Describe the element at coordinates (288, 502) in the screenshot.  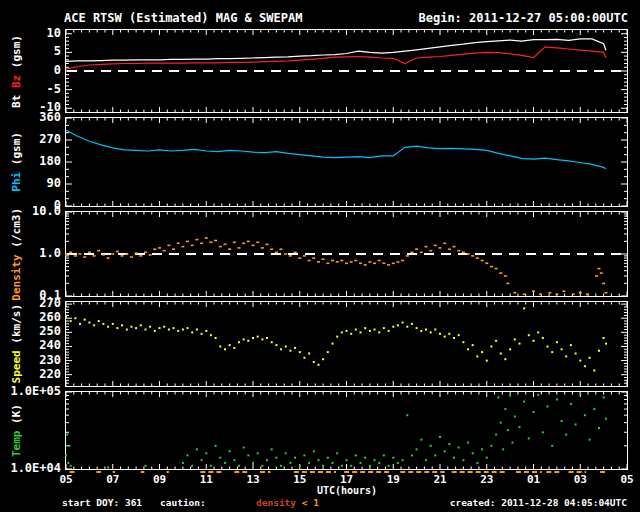
I see `caution-value: density < 1` at that location.